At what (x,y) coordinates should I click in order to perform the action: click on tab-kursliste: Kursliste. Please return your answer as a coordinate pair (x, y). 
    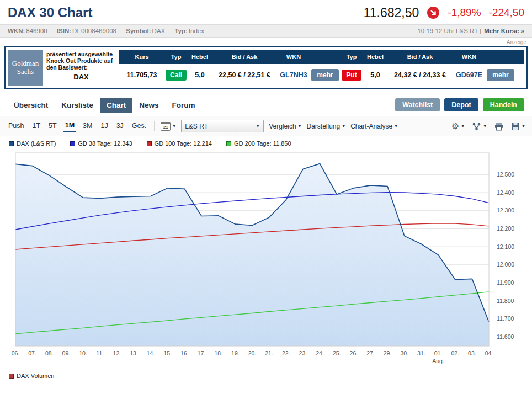
    Looking at the image, I should click on (77, 105).